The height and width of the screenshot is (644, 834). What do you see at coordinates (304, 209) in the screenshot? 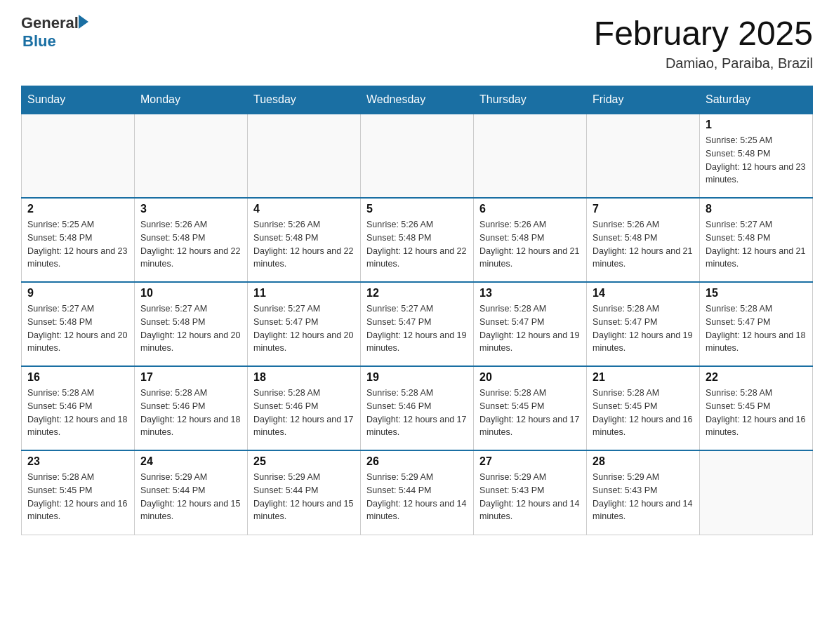
I see `day-number: 4` at bounding box center [304, 209].